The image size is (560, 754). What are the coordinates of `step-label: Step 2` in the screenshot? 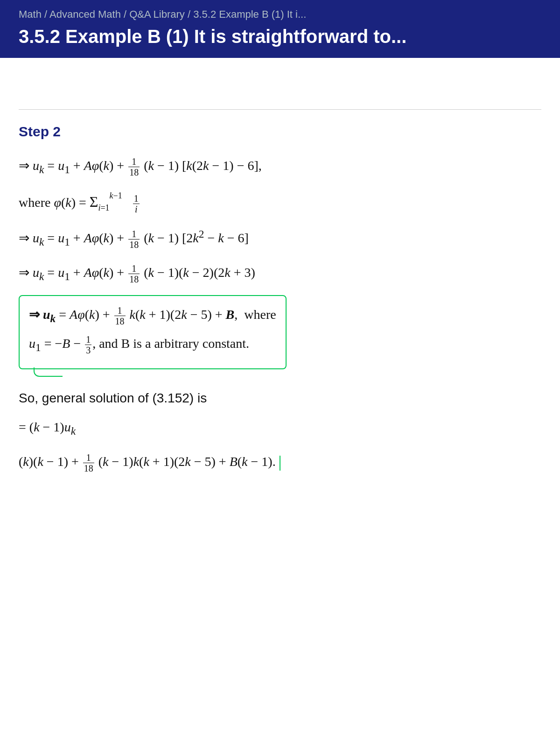 It's located at (280, 132).